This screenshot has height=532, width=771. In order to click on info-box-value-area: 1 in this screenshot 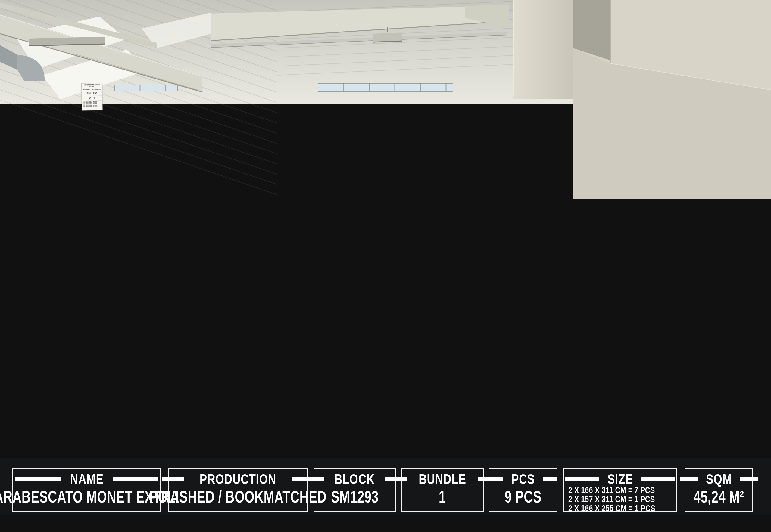, I will do `click(442, 498)`.